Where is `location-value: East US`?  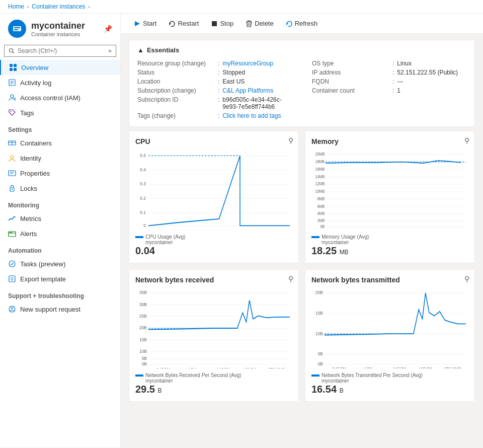 location-value: East US is located at coordinates (233, 82).